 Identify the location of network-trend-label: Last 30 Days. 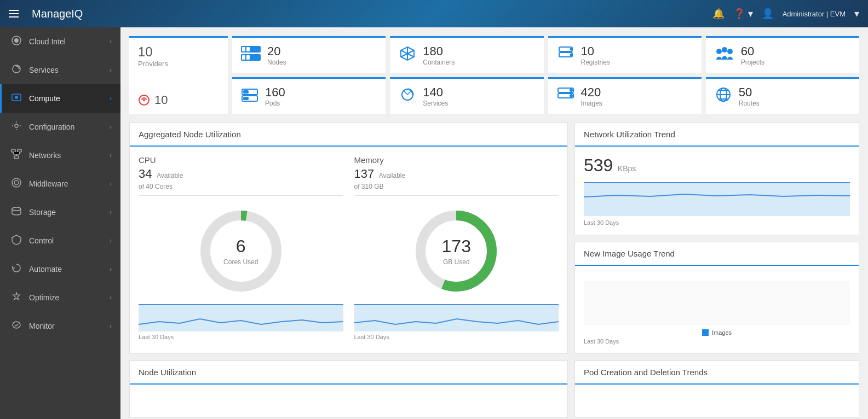
(717, 223).